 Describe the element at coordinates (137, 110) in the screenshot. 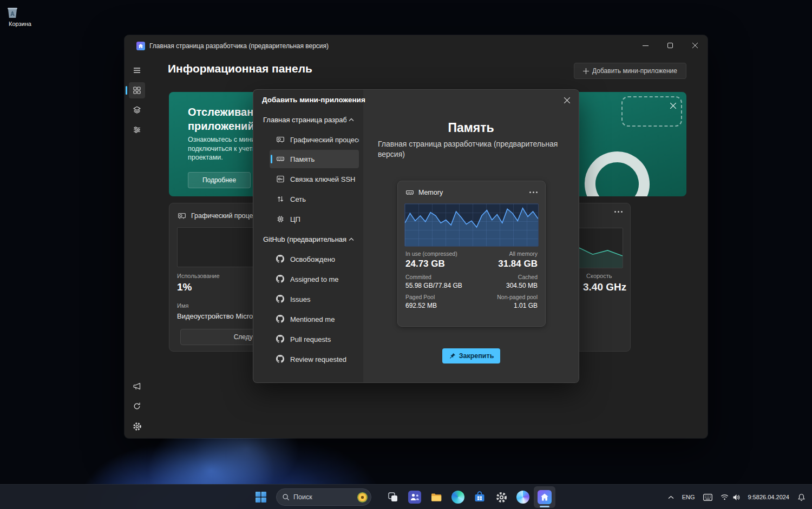

I see `nav-environments-button` at that location.